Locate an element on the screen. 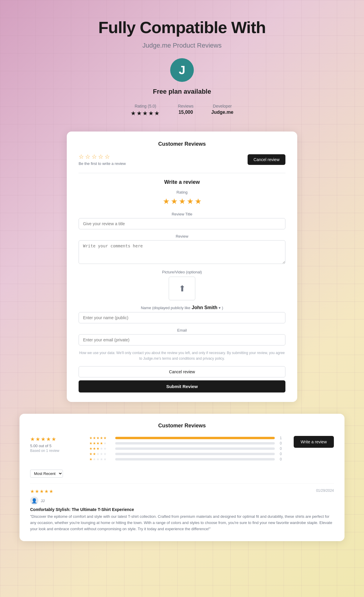 The image size is (364, 597). bar-stars-2: ★ ★ ★ ★ ★ is located at coordinates (101, 454).